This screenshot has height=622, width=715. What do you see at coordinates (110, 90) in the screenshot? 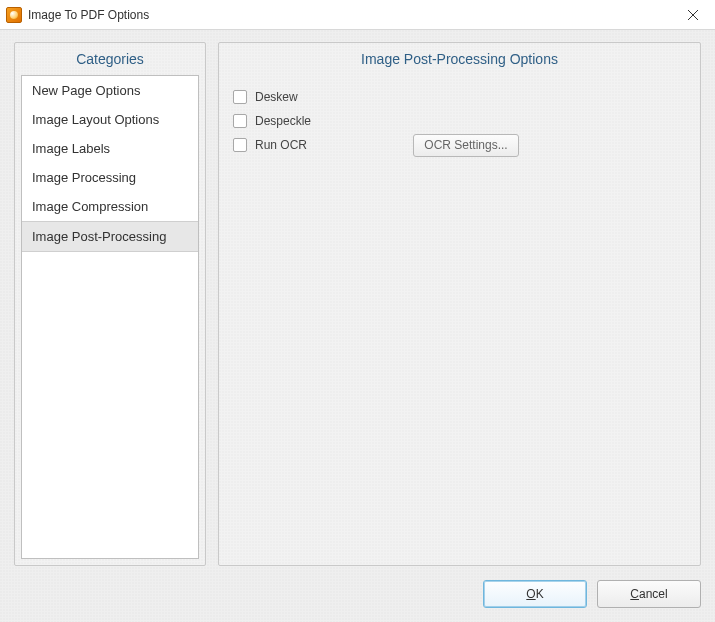
I see `category-new-page-options: New Page Options` at bounding box center [110, 90].